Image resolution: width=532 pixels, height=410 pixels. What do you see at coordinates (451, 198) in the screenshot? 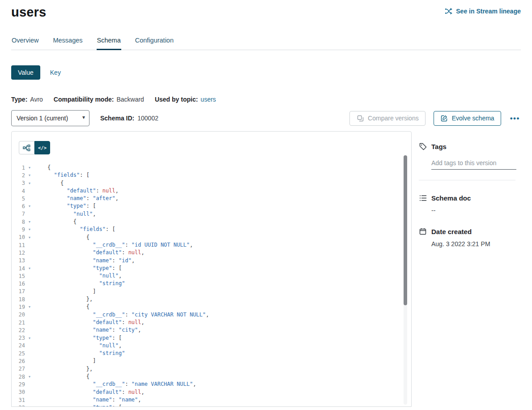
I see `schema-doc-title: Schema doc` at bounding box center [451, 198].